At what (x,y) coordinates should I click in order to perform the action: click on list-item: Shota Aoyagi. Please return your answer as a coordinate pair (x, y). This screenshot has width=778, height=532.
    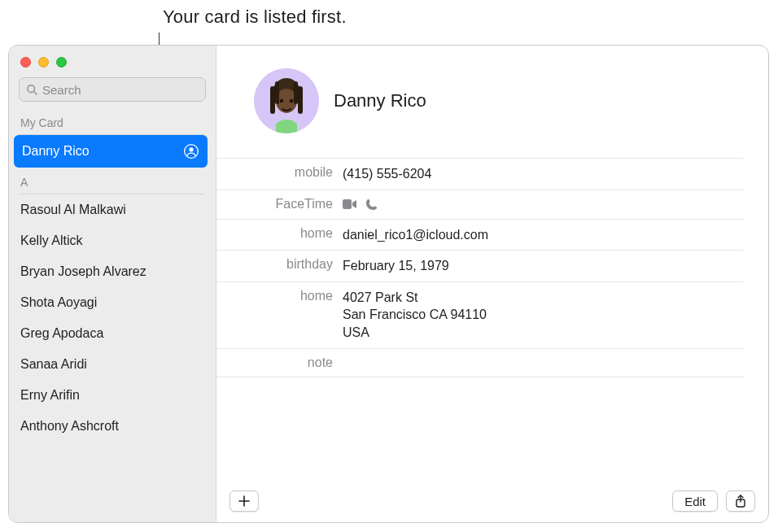
    Looking at the image, I should click on (111, 303).